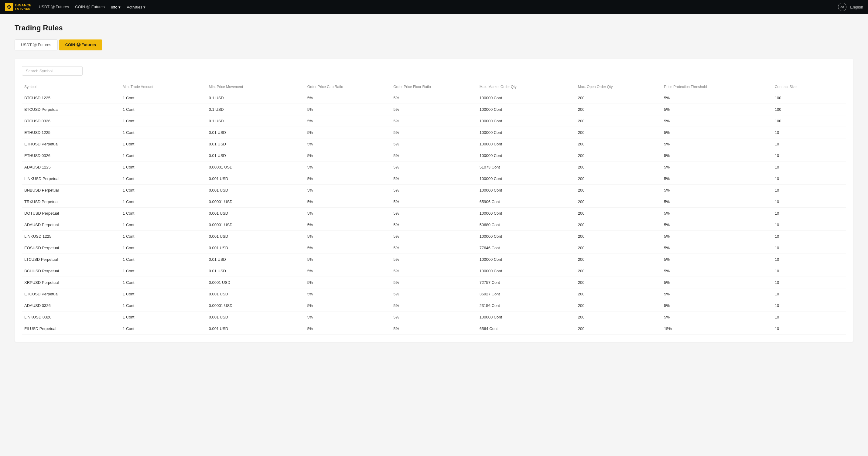 The width and height of the screenshot is (868, 456). Describe the element at coordinates (163, 144) in the screenshot. I see `cell-row4-col1: 1 Cont` at that location.